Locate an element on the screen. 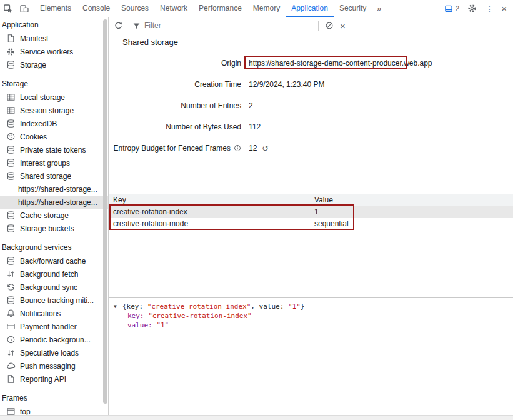  sidebar-item-push-messaging: Push messaging is located at coordinates (54, 366).